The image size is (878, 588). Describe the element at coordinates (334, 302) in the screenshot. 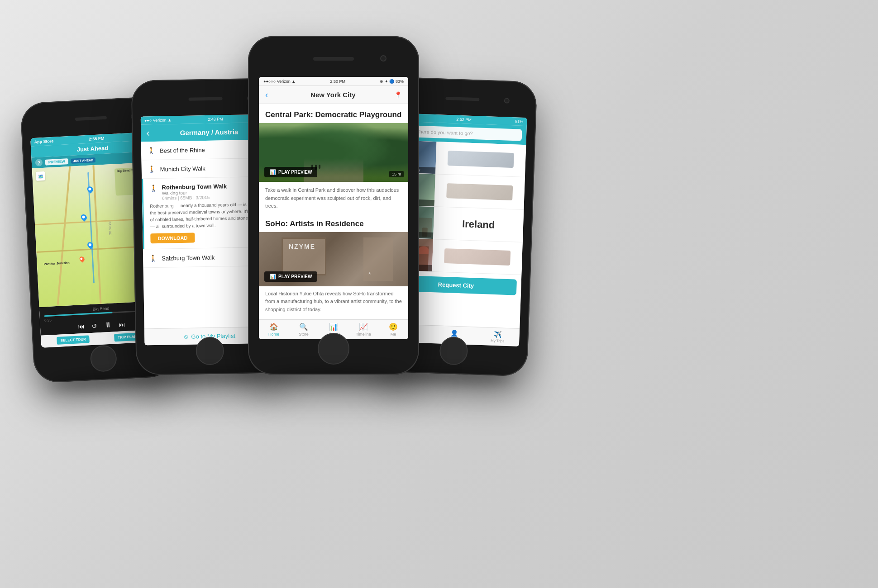

I see `soho-desc: Local Historian Yukie Ohta reveals how S…` at that location.